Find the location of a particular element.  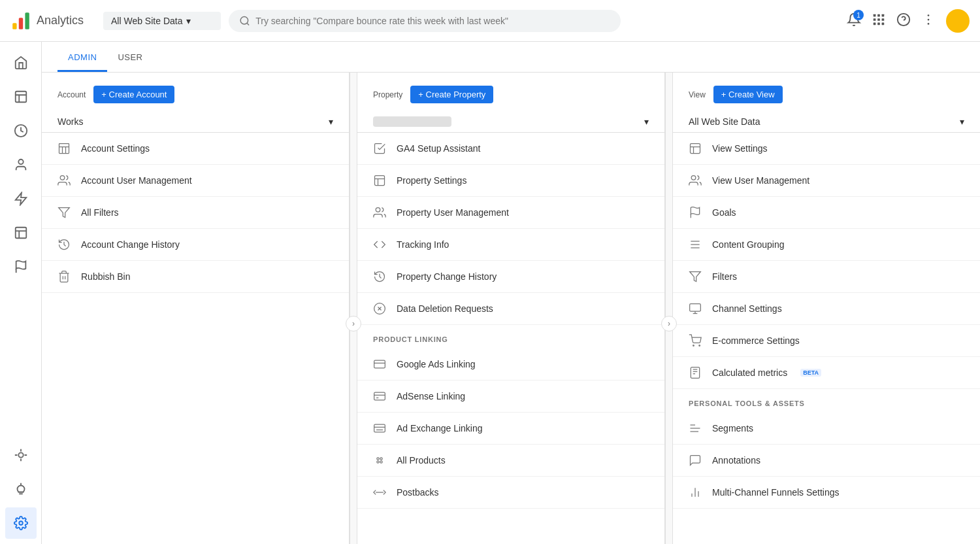

rubbish-bin-item: Rubbish Bin is located at coordinates (195, 277).